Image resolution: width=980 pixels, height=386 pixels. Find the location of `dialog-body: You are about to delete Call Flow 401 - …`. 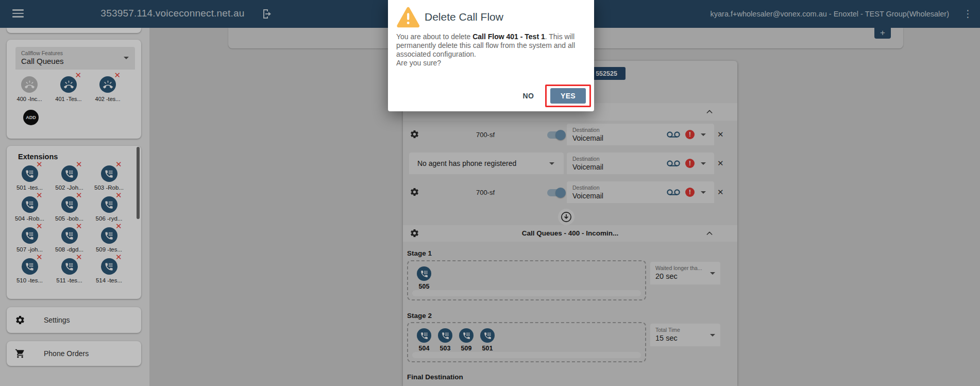

dialog-body: You are about to delete Call Flow 401 - … is located at coordinates (487, 50).